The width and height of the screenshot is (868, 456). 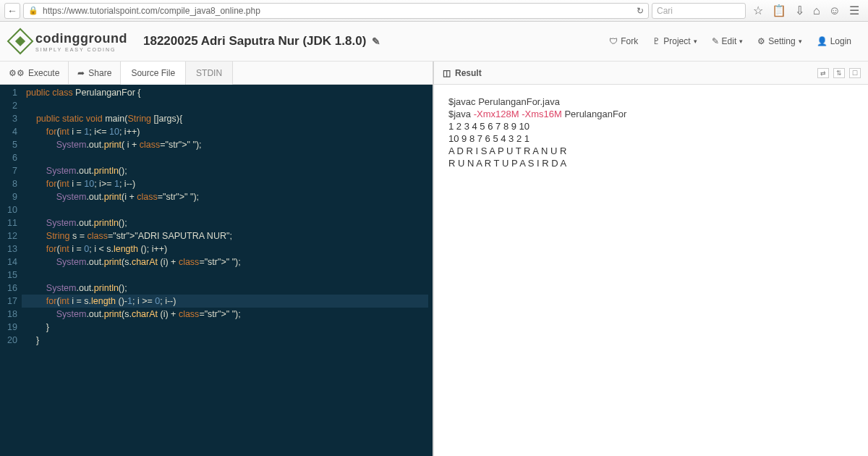 What do you see at coordinates (376, 41) in the screenshot?
I see `edit-title-icon: ✎` at bounding box center [376, 41].